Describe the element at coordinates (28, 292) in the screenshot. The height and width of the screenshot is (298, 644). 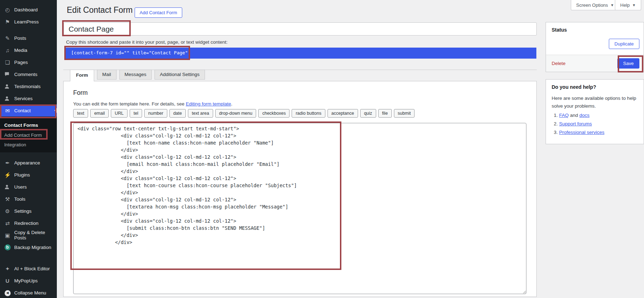
I see `sidebar-item-collapse-menu: ◀ Collapse Menu` at that location.